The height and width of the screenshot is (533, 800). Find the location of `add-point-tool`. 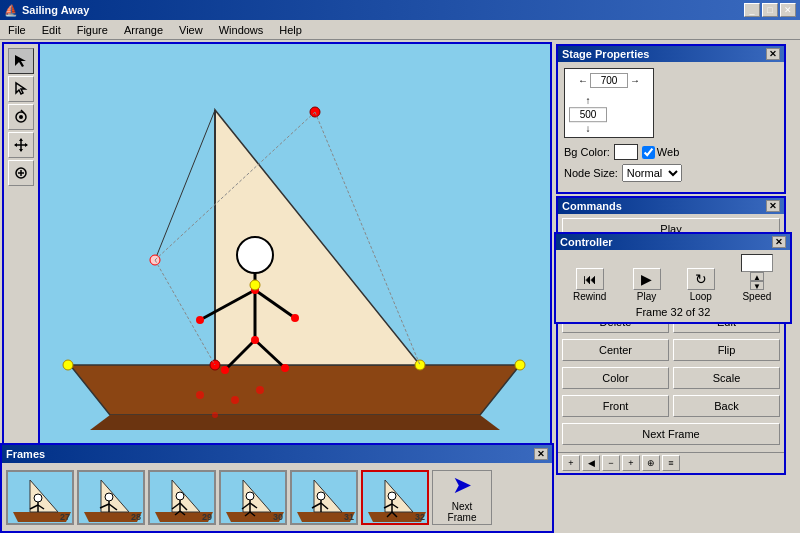

add-point-tool is located at coordinates (21, 173).